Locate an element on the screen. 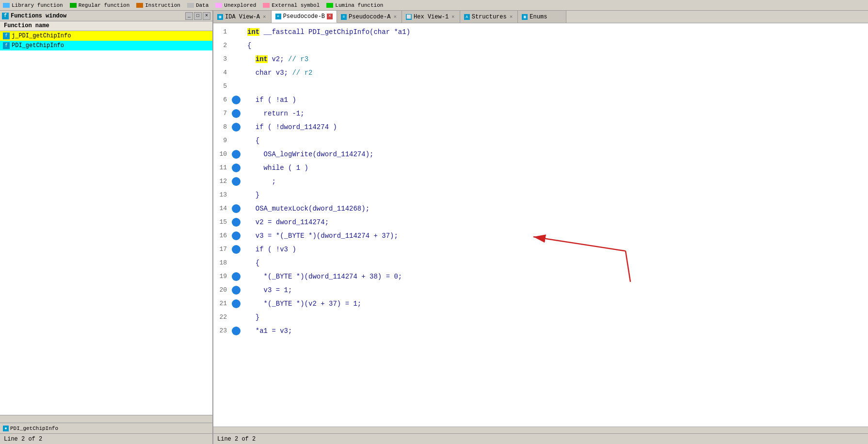 The height and width of the screenshot is (444, 868). bottom-func-name: PDI_getChipInfo is located at coordinates (34, 428).